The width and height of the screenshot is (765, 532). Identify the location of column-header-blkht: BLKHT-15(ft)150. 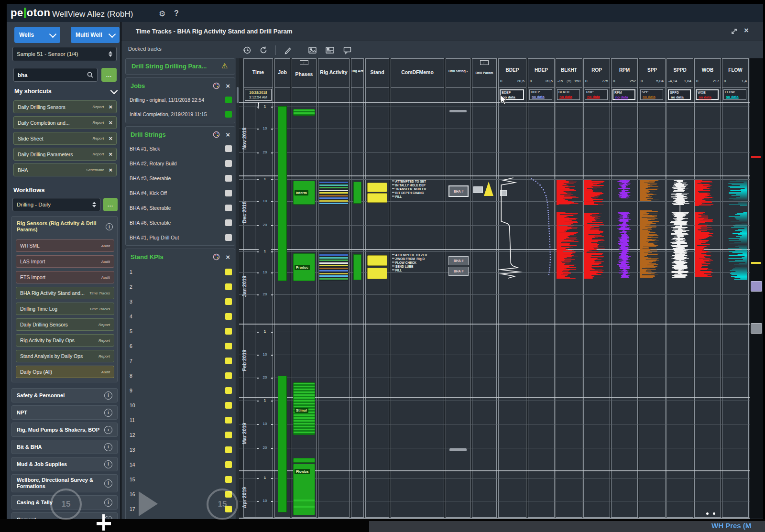
(569, 74).